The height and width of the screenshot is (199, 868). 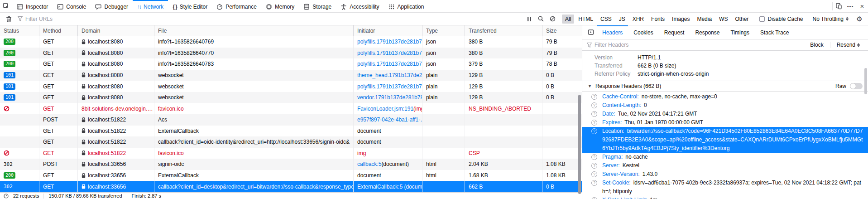 I want to click on split-panel-toggle-button, so click(x=591, y=32).